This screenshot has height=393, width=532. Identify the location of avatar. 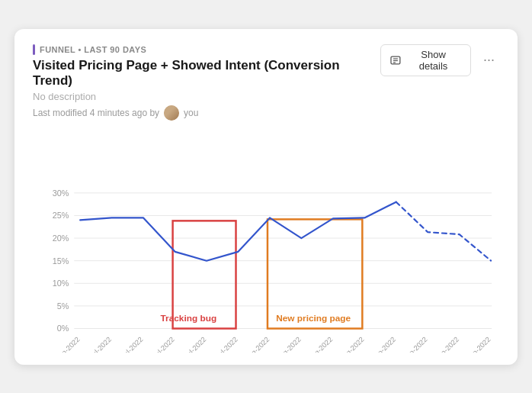
(171, 113).